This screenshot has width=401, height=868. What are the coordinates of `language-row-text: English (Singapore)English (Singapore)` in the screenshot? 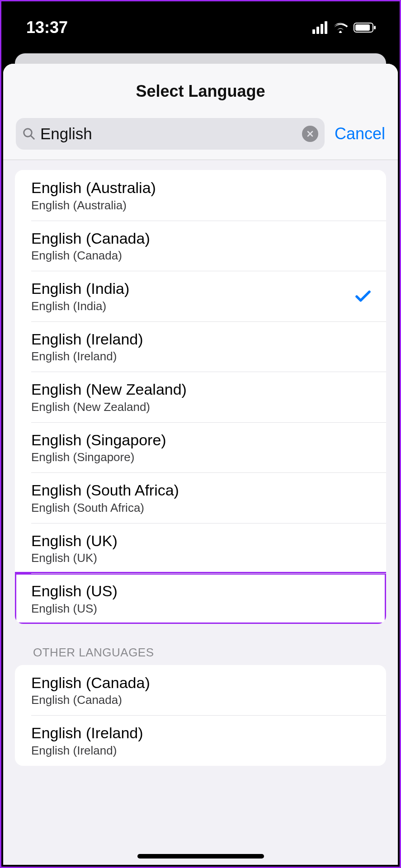 It's located at (203, 448).